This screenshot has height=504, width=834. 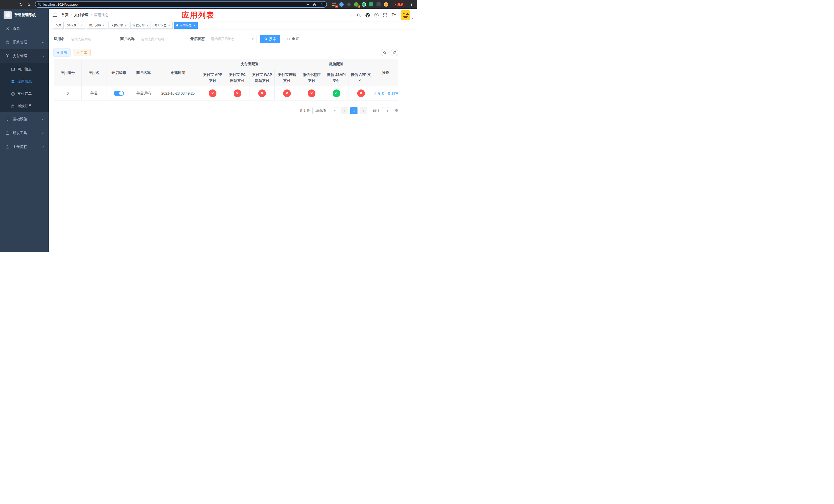 What do you see at coordinates (364, 111) in the screenshot?
I see `next-page-button: ›` at bounding box center [364, 111].